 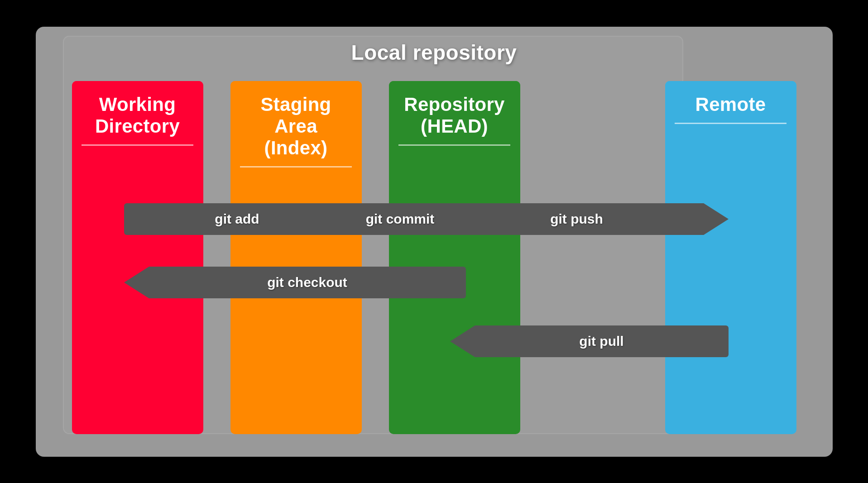 I want to click on staging-area-divider, so click(x=296, y=167).